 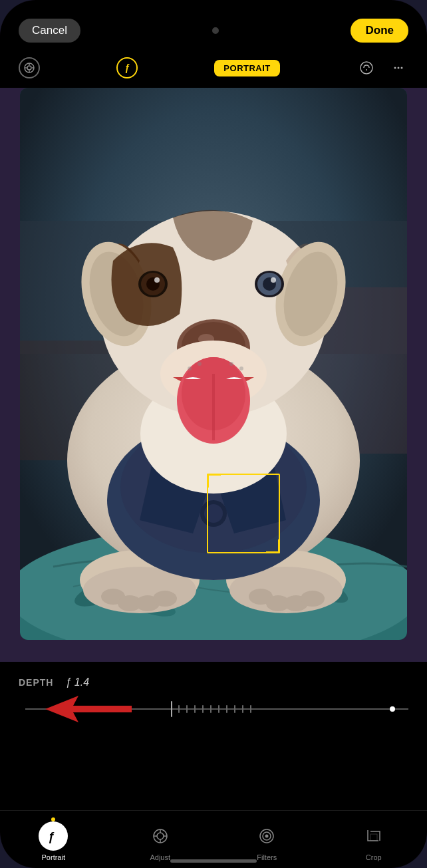 I want to click on svg-text: ƒ, so click(x=51, y=837).